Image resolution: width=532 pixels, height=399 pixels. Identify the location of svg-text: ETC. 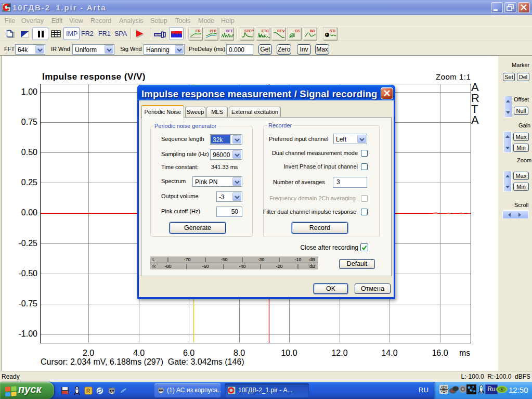
(265, 31).